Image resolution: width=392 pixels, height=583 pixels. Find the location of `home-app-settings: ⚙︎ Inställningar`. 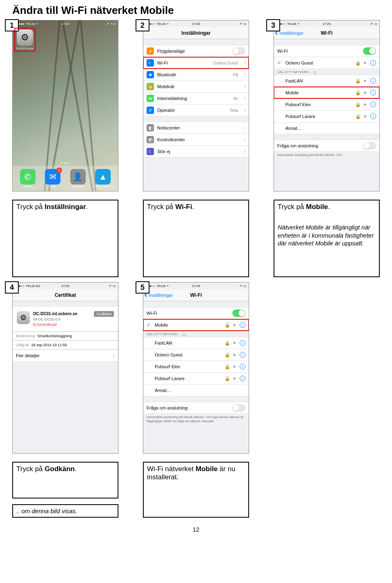

home-app-settings: ⚙︎ Inställningar is located at coordinates (25, 40).